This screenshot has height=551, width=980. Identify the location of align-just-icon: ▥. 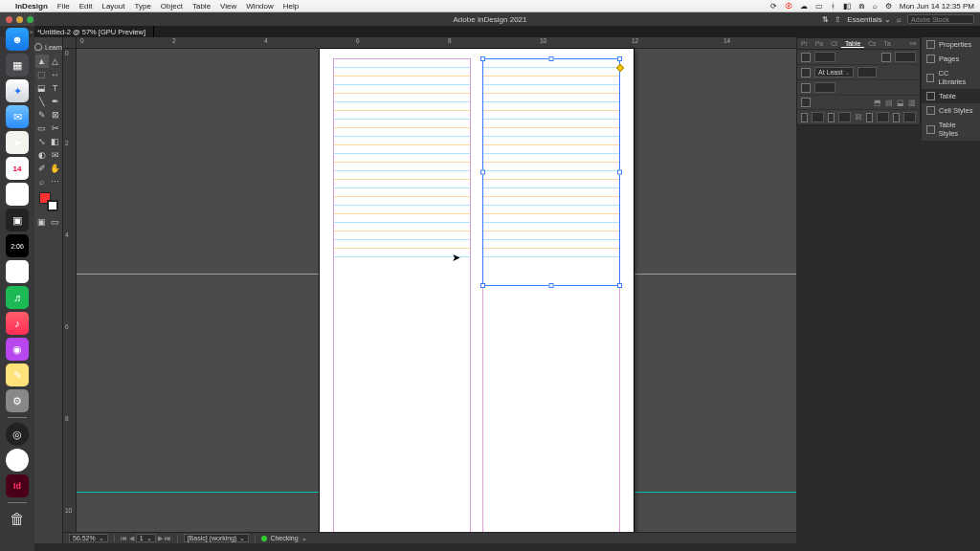
(912, 103).